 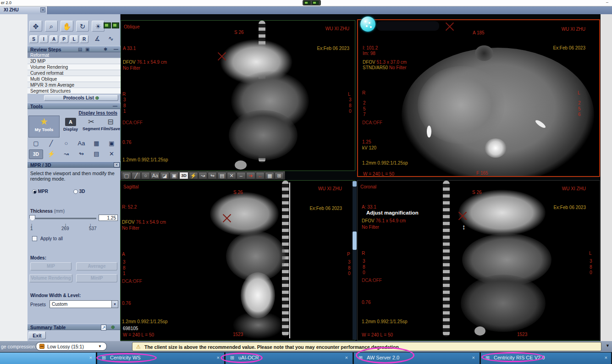 I want to click on curve-add-tool-icon: ↬, so click(x=212, y=176).